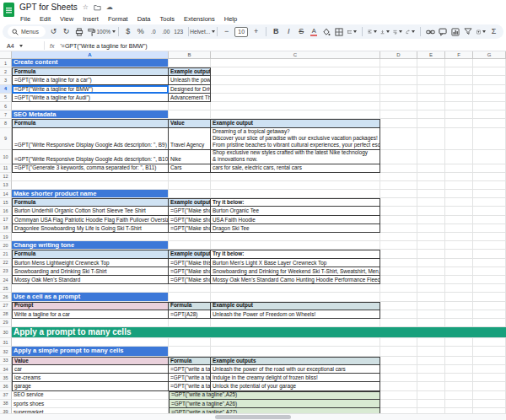  What do you see at coordinates (49, 7) in the screenshot?
I see `document-title: GPT for Sheets` at bounding box center [49, 7].